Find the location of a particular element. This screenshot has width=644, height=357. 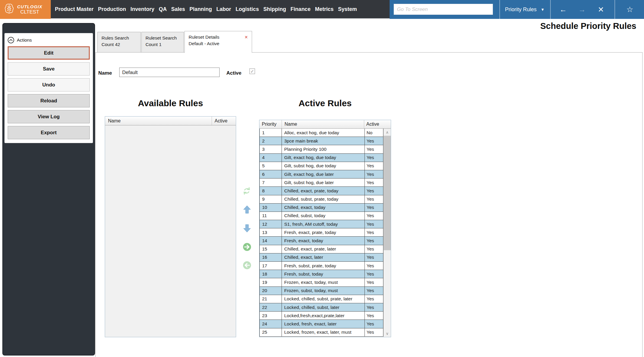

tab-title: Ruleset Search is located at coordinates (161, 38).